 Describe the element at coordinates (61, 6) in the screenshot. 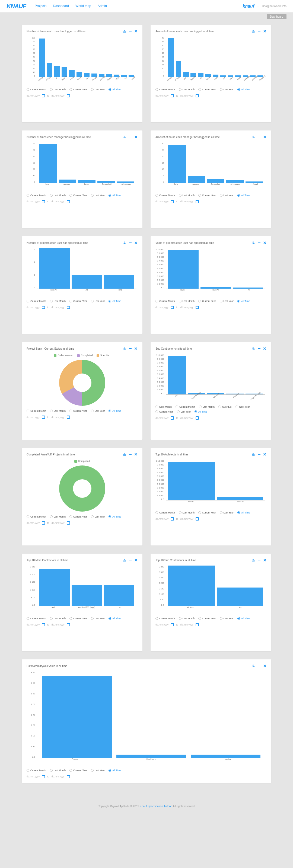

I see `nav-dashboard: Dashboard` at that location.